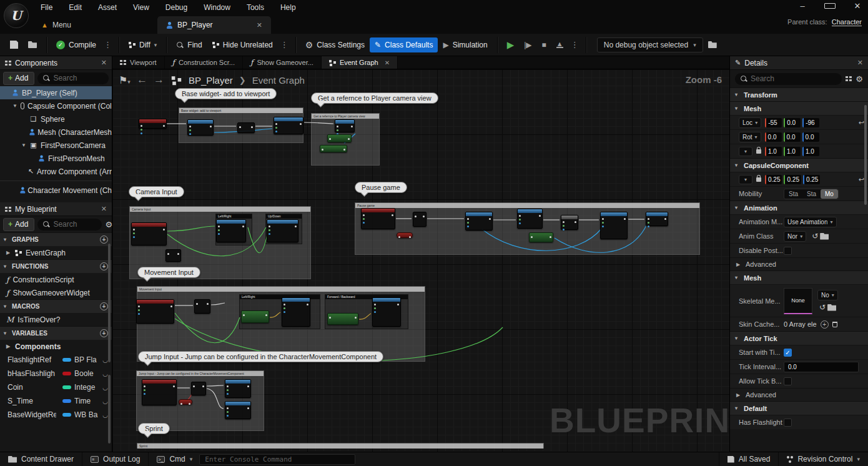  What do you see at coordinates (104, 334) in the screenshot?
I see `add-variables-button: +` at bounding box center [104, 334].